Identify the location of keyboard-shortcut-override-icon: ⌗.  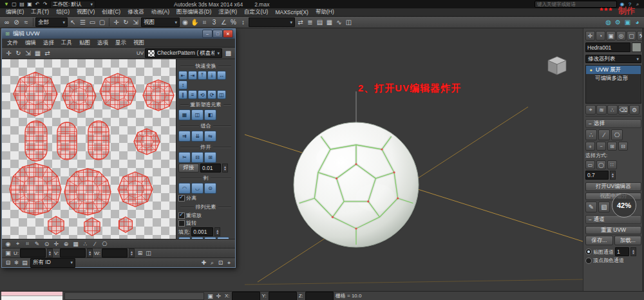
(205, 22).